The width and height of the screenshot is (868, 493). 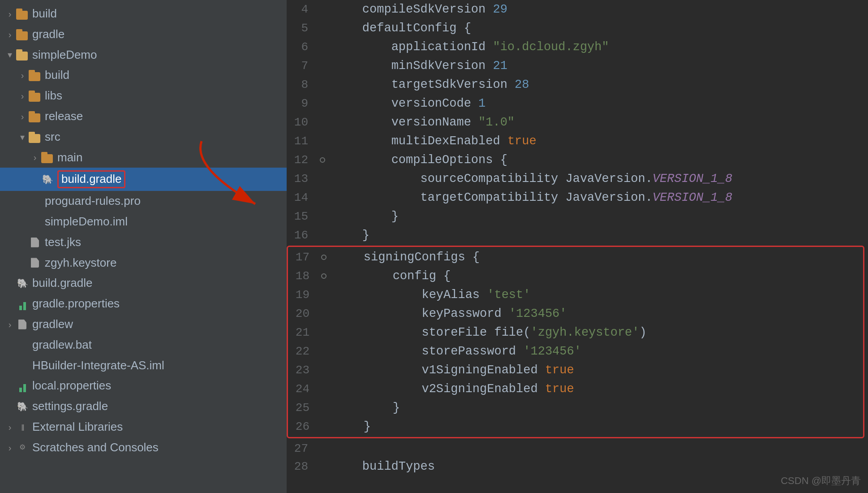 What do you see at coordinates (301, 160) in the screenshot?
I see `line-number: 12` at bounding box center [301, 160].